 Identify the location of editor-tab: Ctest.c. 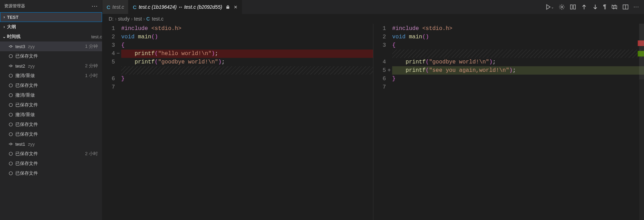
(116, 7).